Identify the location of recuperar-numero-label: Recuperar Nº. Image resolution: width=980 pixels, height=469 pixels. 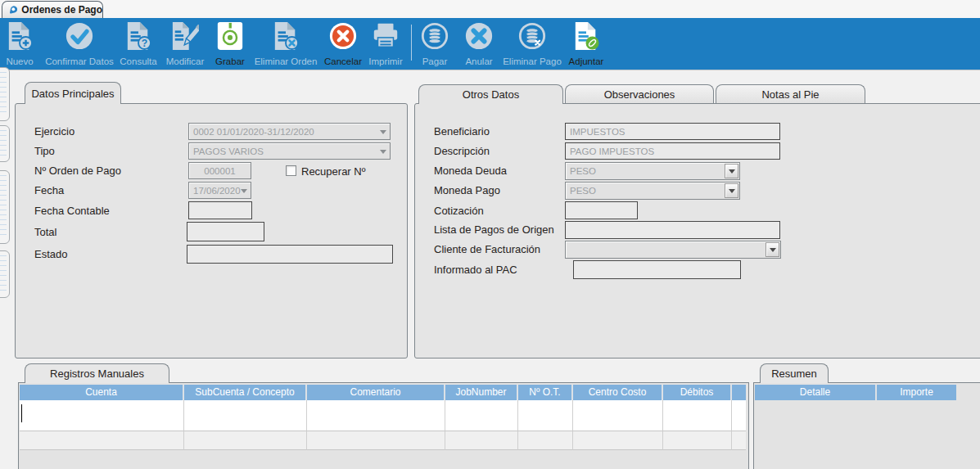
(333, 172).